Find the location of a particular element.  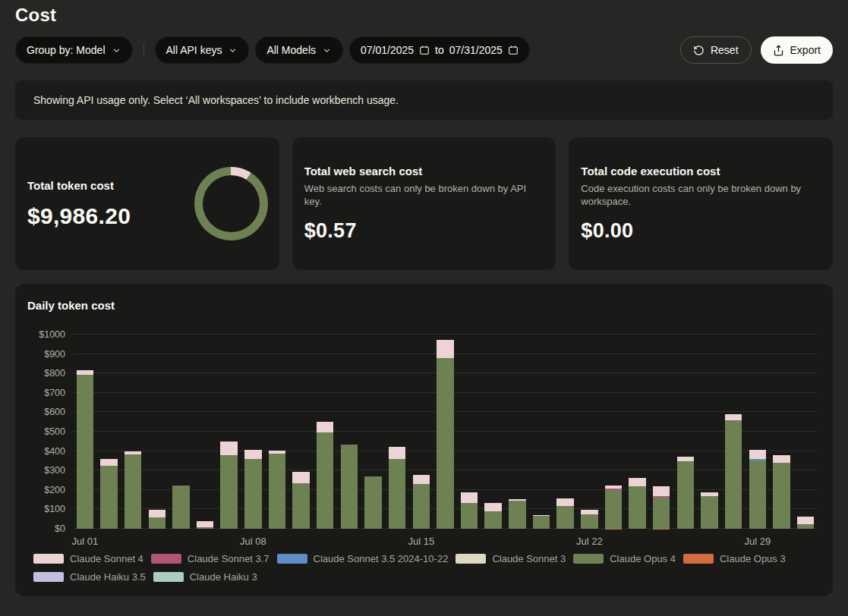

group-by-dropdown-label: Group by: Model is located at coordinates (66, 50).